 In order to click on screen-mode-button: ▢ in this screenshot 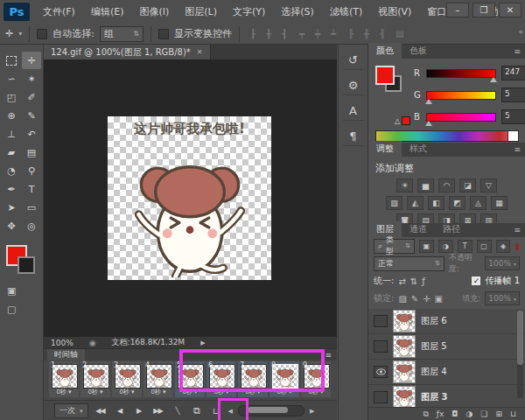, I will do `click(24, 310)`.